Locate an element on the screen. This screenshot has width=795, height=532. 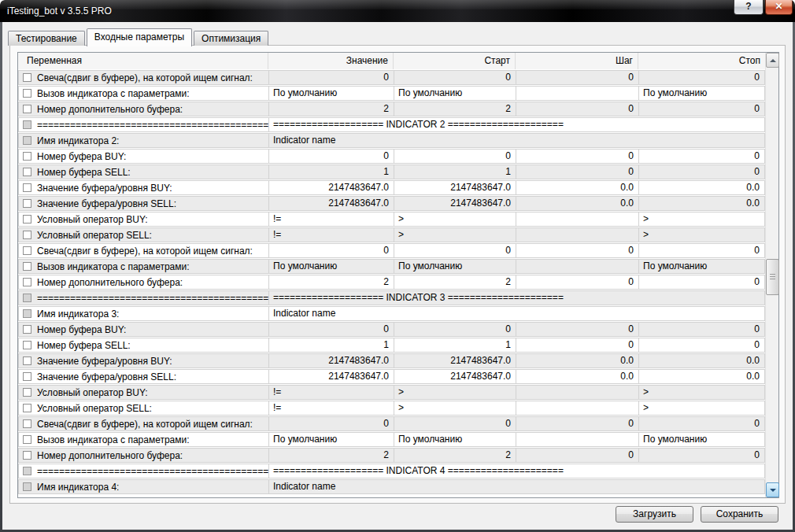
tab-testing: Тестирование is located at coordinates (46, 38).